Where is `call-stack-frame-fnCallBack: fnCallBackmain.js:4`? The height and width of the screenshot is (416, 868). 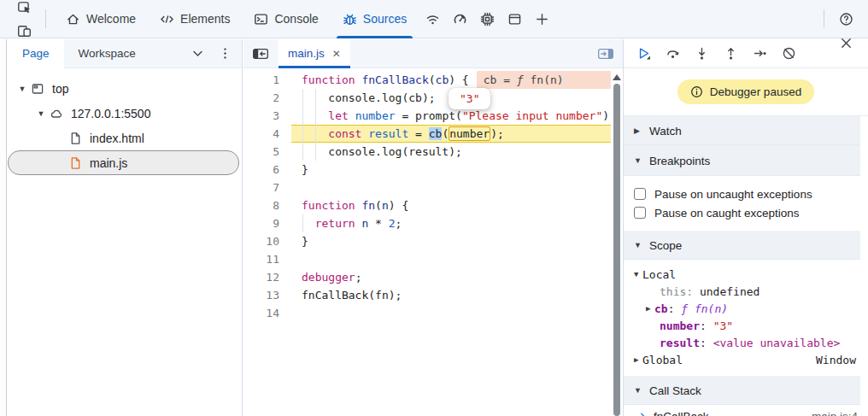 call-stack-frame-fnCallBack: fnCallBackmain.js:4 is located at coordinates (746, 410).